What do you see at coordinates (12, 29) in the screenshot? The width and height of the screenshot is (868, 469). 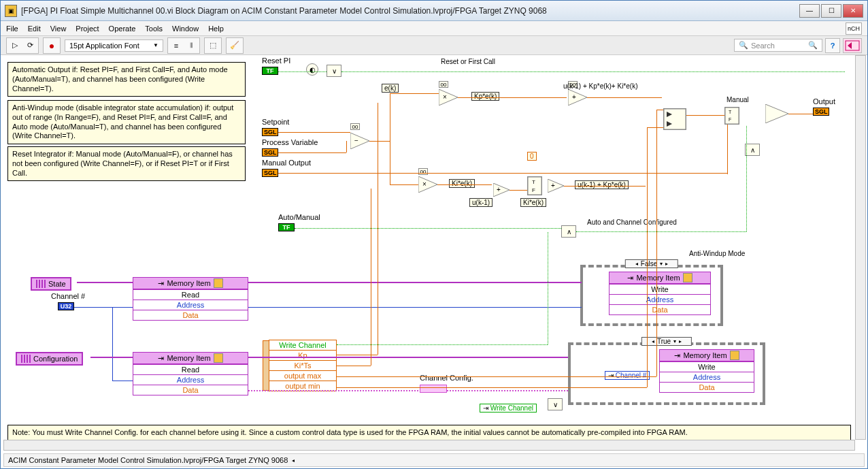 I see `menu-file: File` at bounding box center [12, 29].